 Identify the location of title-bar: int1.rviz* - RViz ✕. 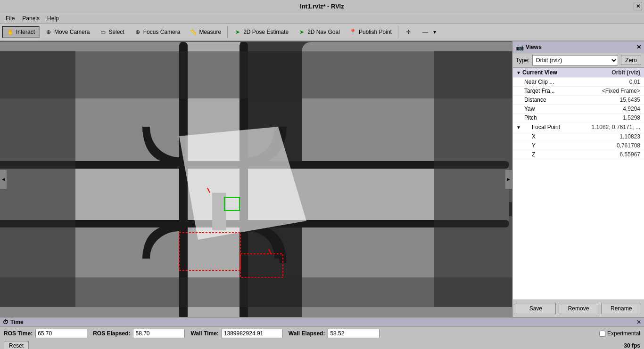
(322, 7).